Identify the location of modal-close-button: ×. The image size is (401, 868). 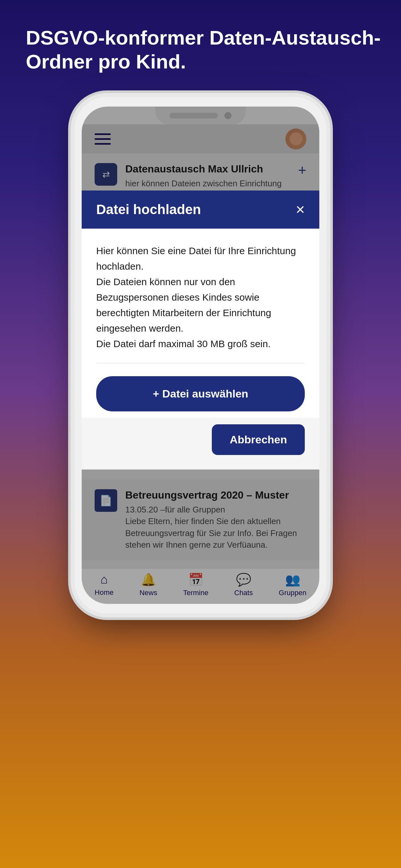
(300, 210).